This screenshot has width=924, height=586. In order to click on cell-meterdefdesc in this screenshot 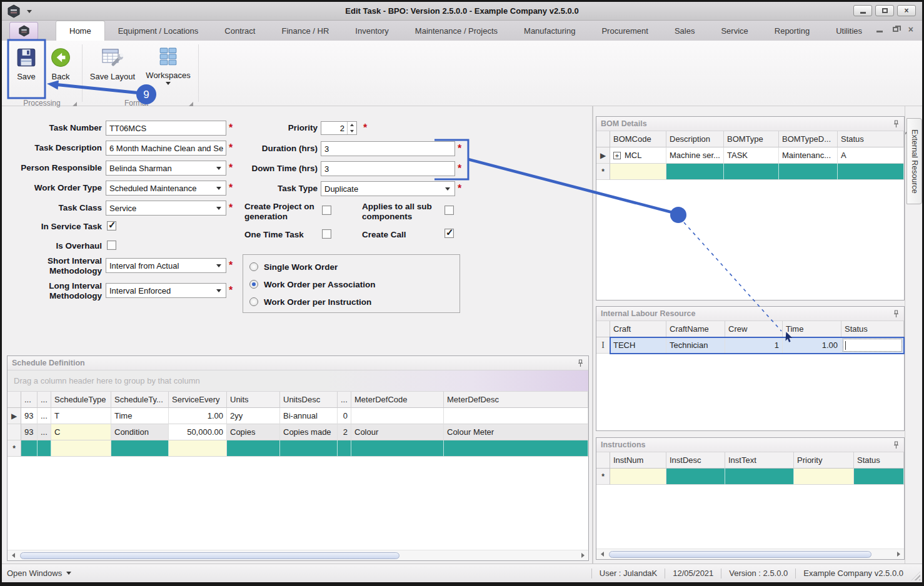, I will do `click(516, 416)`.